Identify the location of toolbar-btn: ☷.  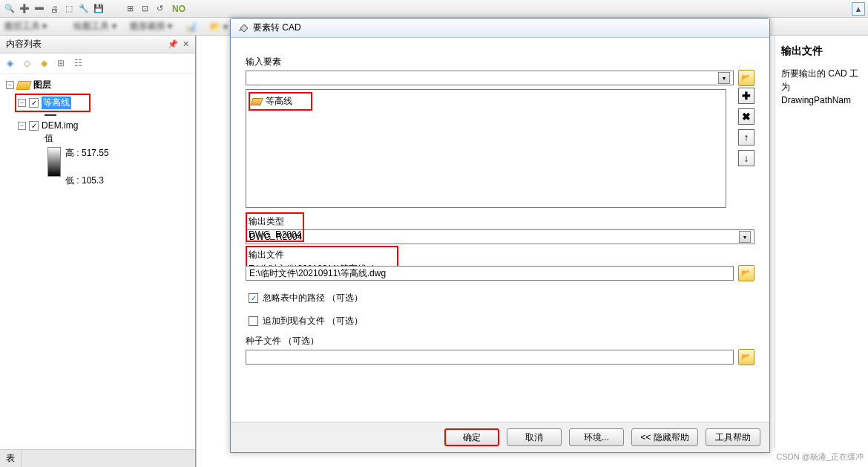
(78, 63).